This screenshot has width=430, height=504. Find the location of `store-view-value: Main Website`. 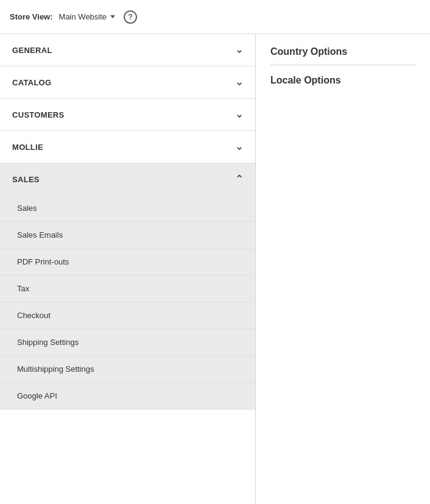

store-view-value: Main Website is located at coordinates (83, 17).